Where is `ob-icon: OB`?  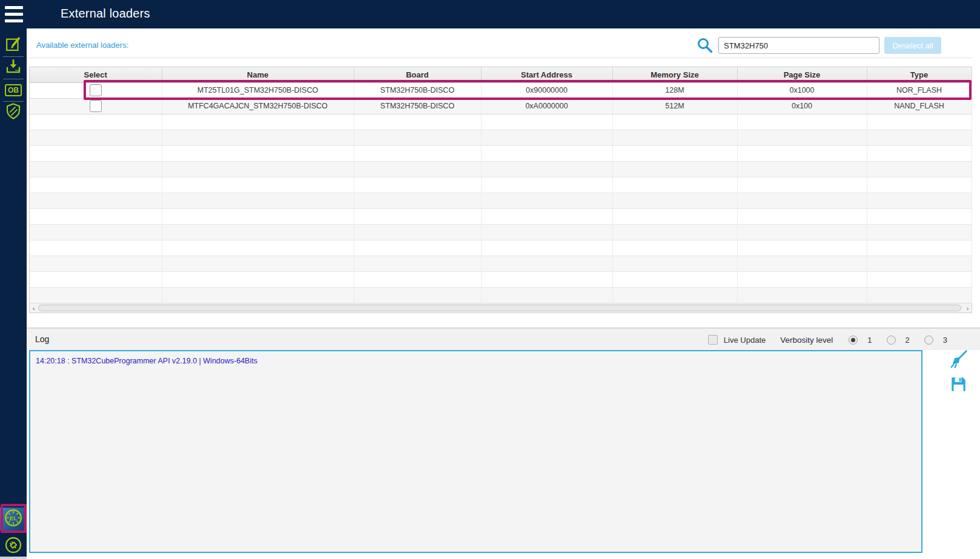
ob-icon: OB is located at coordinates (13, 90).